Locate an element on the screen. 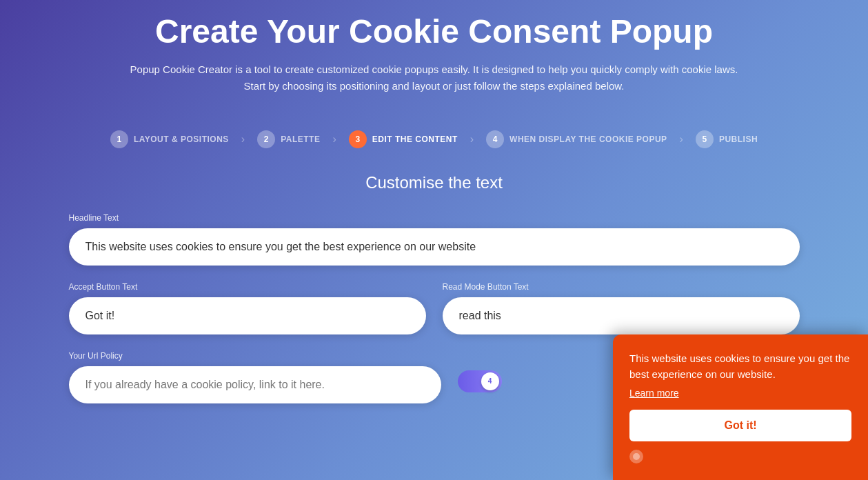  step-5-label: PUBLISH is located at coordinates (738, 139).